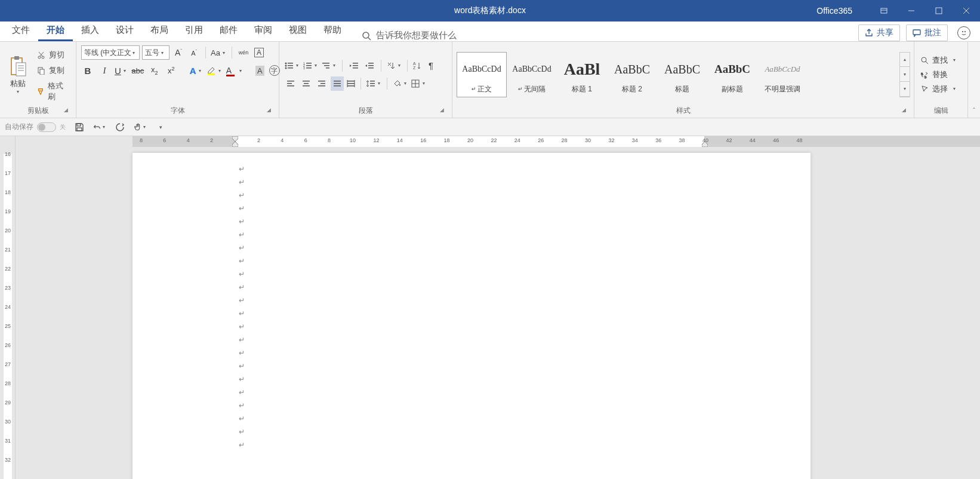  Describe the element at coordinates (974, 80) in the screenshot. I see `collapse-ribbon-button: ˆ` at that location.